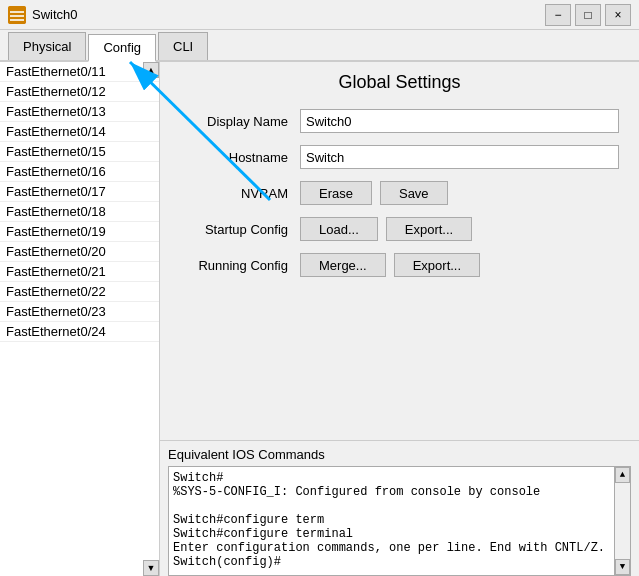  What do you see at coordinates (400, 534) in the screenshot?
I see `ios-terminal-line: Switch#configure terminal` at bounding box center [400, 534].